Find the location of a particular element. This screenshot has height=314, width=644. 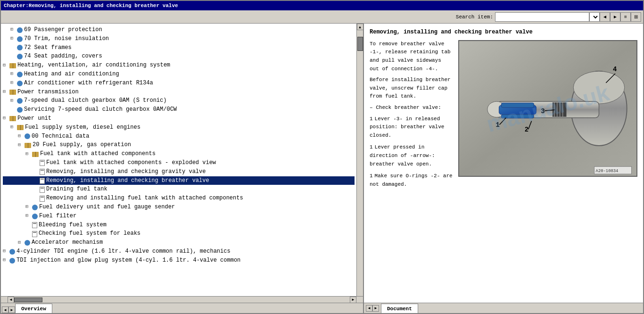

vscroll-up-button: ▲ is located at coordinates (360, 27).